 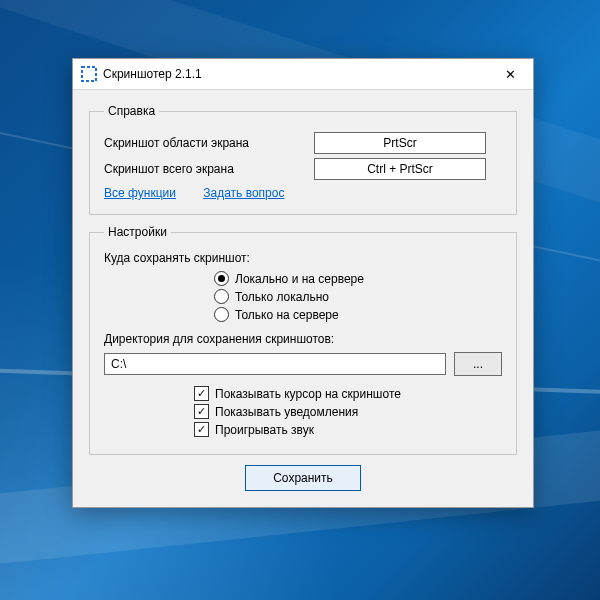 I want to click on radio-server-only: Только на сервере, so click(x=358, y=314).